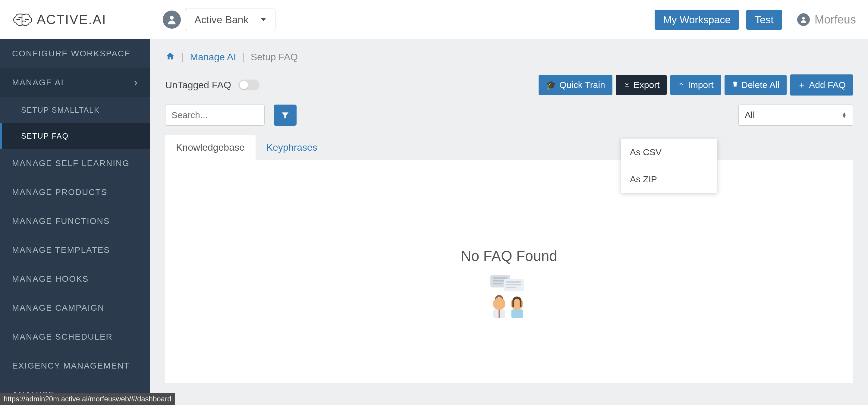 The height and width of the screenshot is (405, 868). I want to click on button-label: Import, so click(701, 85).